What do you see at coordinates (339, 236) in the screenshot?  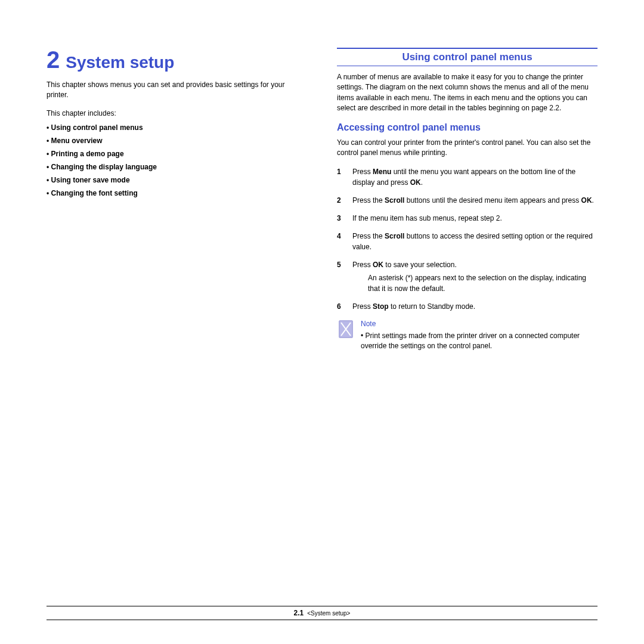 I see `step-number: 4` at bounding box center [339, 236].